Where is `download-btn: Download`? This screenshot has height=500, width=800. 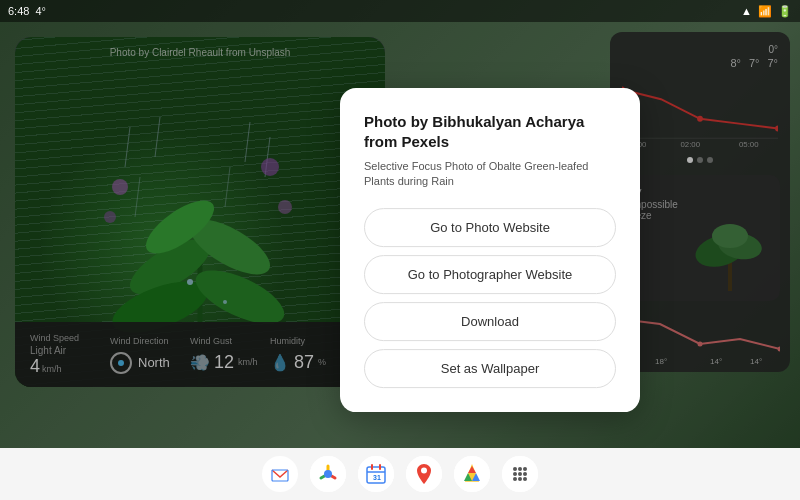
download-btn: Download is located at coordinates (490, 322).